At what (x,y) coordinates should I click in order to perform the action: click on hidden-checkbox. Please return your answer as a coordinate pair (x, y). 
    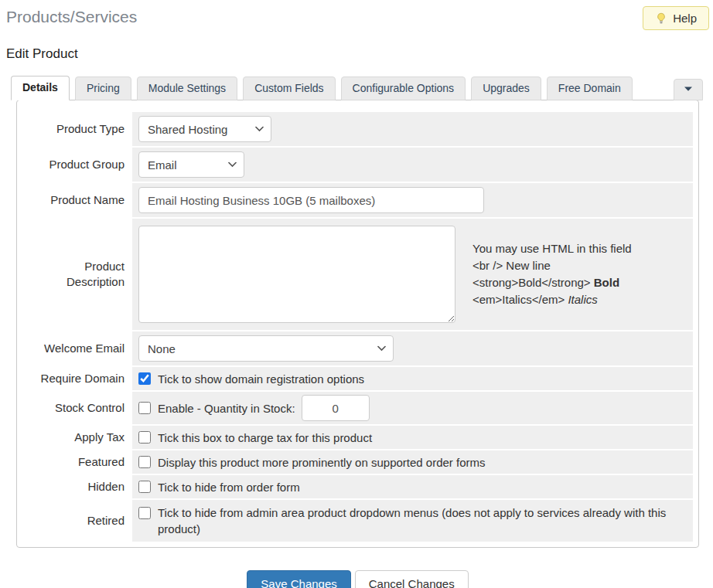
    Looking at the image, I should click on (145, 487).